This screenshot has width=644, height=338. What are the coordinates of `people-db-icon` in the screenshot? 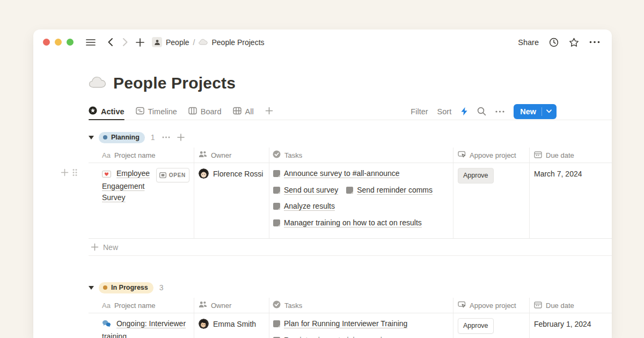 It's located at (157, 42).